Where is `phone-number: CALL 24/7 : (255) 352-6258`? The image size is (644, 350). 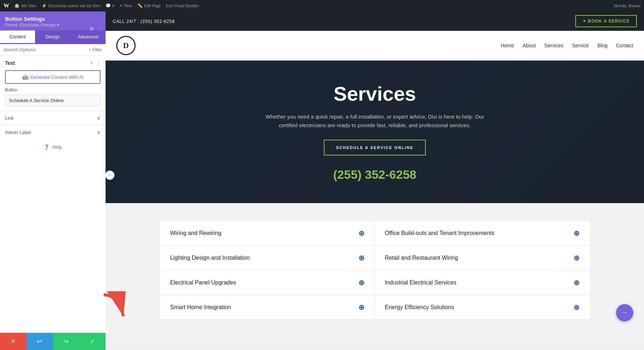 phone-number: CALL 24/7 : (255) 352-6258 is located at coordinates (144, 21).